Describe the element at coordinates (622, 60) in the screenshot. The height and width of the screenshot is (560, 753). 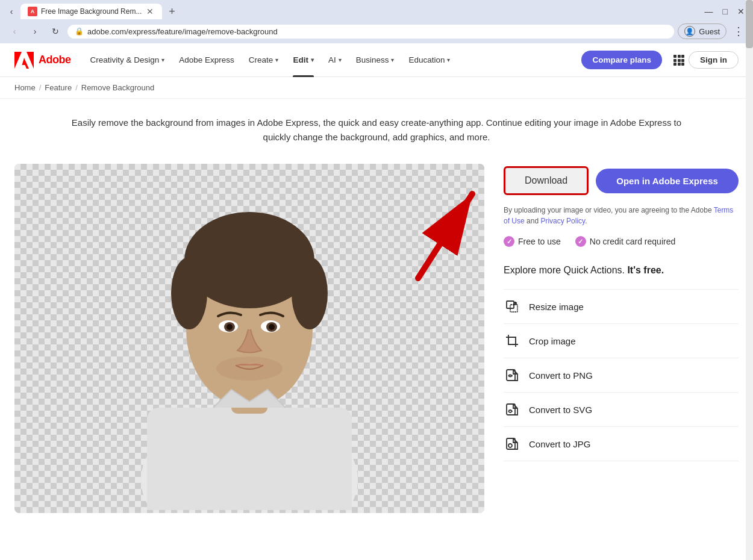
I see `compare-plans-button: Compare plans` at that location.